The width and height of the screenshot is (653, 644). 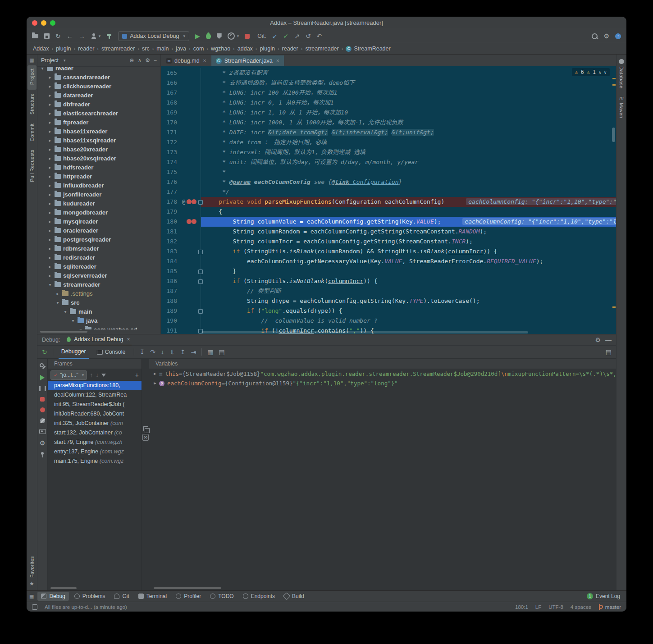 What do you see at coordinates (388, 271) in the screenshot?
I see `code-line-185: 185 }` at bounding box center [388, 271].